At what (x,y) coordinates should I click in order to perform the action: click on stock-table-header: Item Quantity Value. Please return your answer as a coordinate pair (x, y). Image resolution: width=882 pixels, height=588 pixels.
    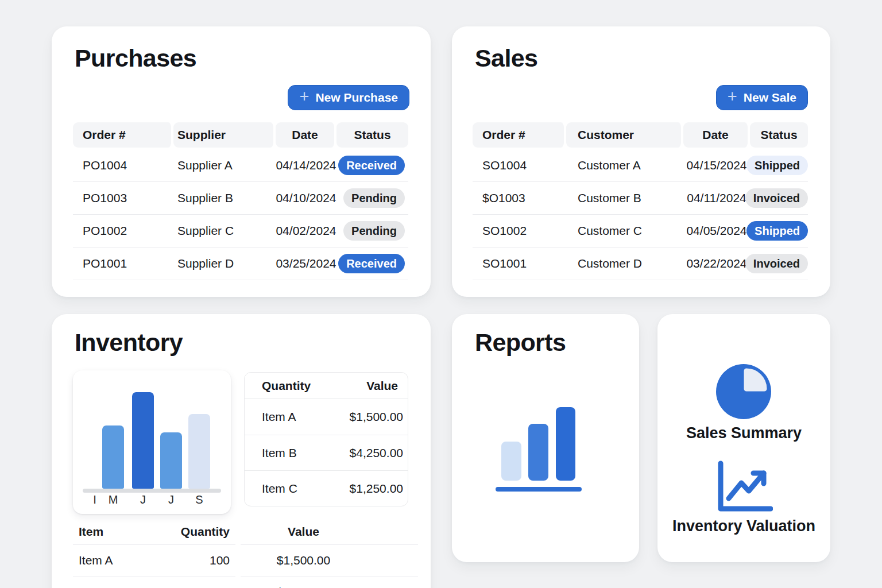
    Looking at the image, I should click on (246, 532).